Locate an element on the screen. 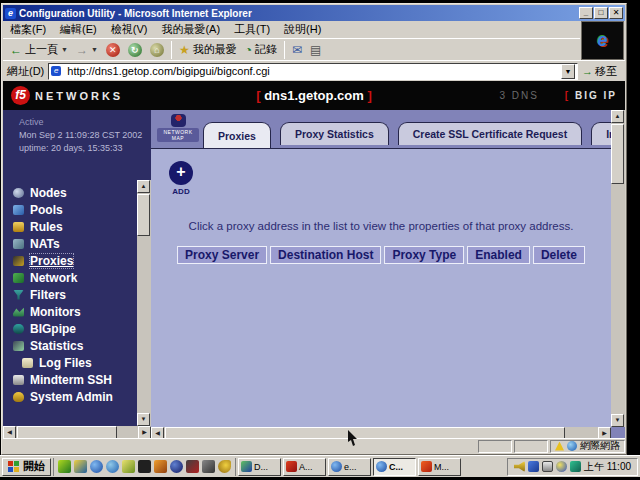 This screenshot has height=480, width=640. task-button-4: C... is located at coordinates (394, 467).